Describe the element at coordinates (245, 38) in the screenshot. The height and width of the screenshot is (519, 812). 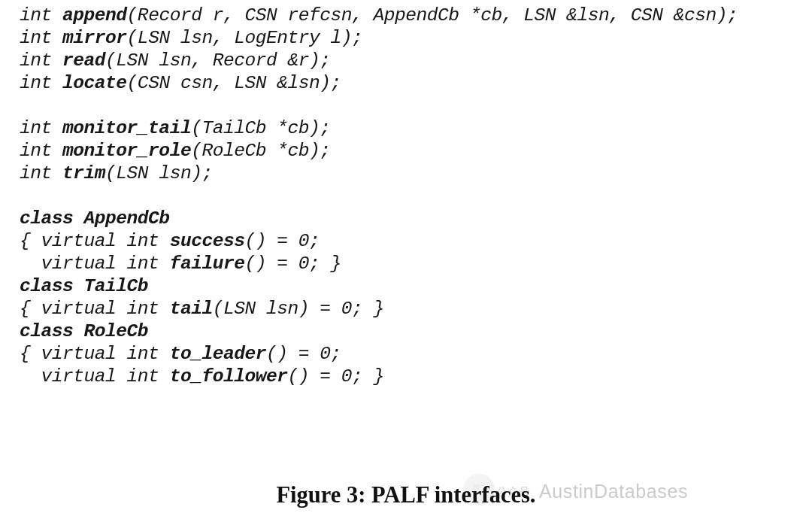
I see `code-token: (LSN lsn, LogEntry l);` at that location.